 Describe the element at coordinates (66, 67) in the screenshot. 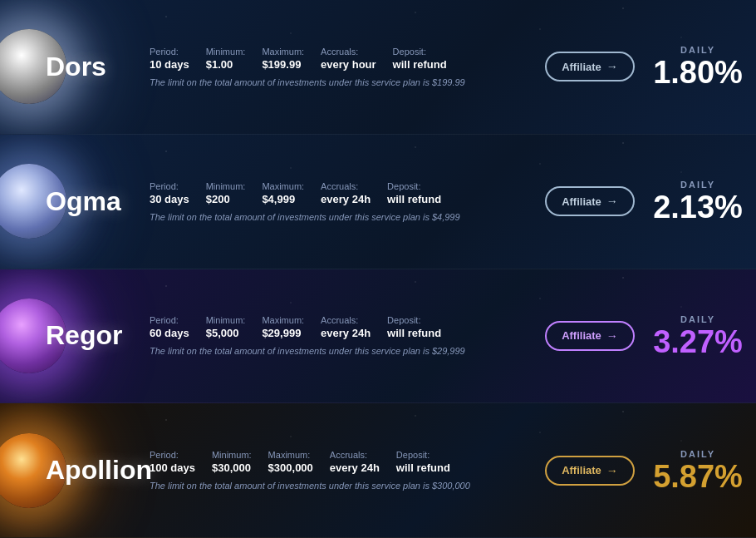

I see `planet-area-dors: Dors` at that location.